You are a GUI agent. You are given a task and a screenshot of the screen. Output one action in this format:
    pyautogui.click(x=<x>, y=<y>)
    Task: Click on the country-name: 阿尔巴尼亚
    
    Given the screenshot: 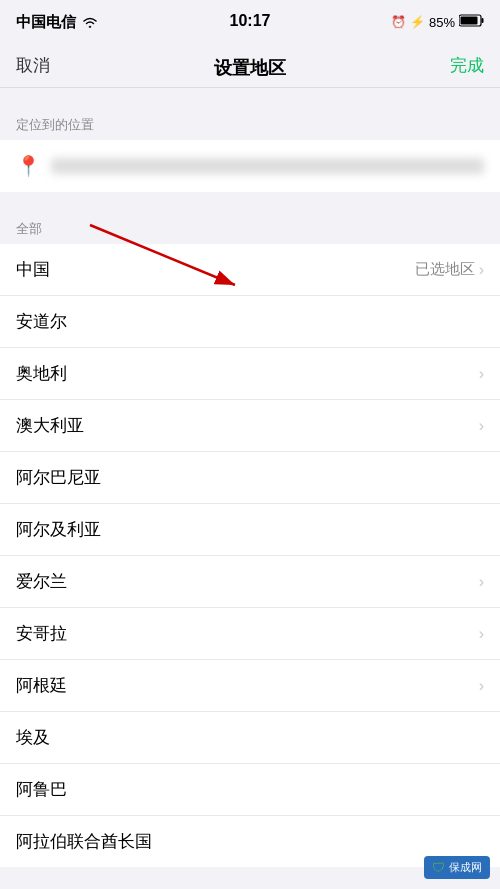 What is the action you would take?
    pyautogui.click(x=250, y=478)
    